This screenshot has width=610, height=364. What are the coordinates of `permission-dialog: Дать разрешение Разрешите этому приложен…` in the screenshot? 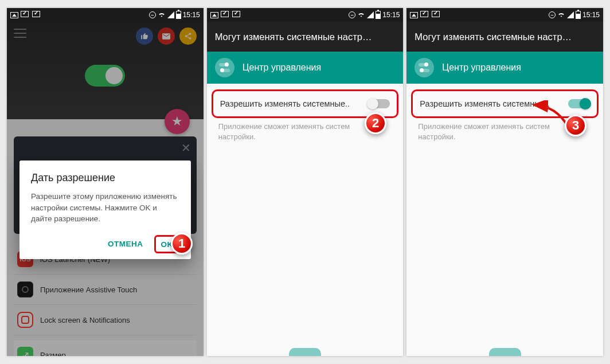 It's located at (105, 210).